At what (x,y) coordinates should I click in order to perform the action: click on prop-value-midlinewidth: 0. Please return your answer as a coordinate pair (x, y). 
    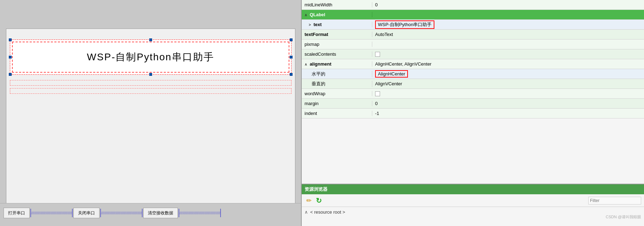
    Looking at the image, I should click on (508, 5).